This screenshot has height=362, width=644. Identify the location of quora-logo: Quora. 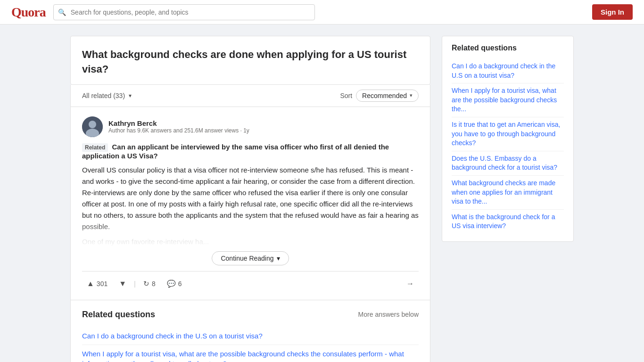
(28, 12).